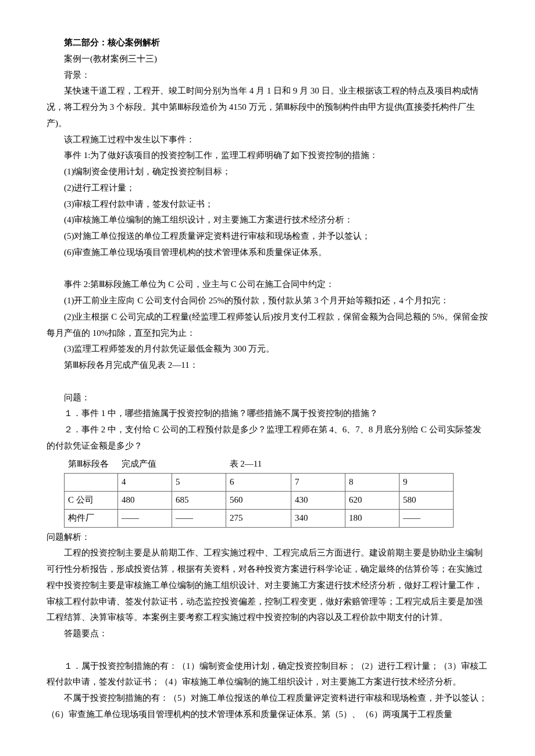  I want to click on question-item: １．事件 1 中，哪些措施属于投资控制的措施？哪些措施不属于投资控制的措施？, so click(268, 414).